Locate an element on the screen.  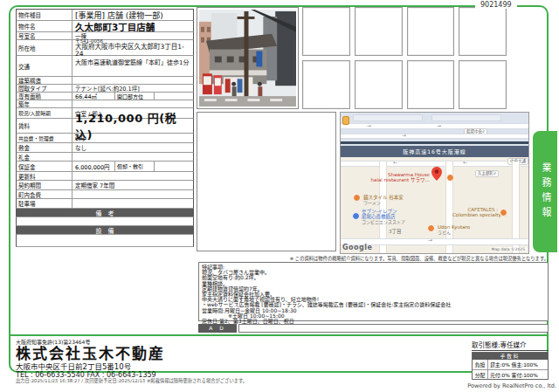
fee-table-header: 手数料 is located at coordinates (510, 356).